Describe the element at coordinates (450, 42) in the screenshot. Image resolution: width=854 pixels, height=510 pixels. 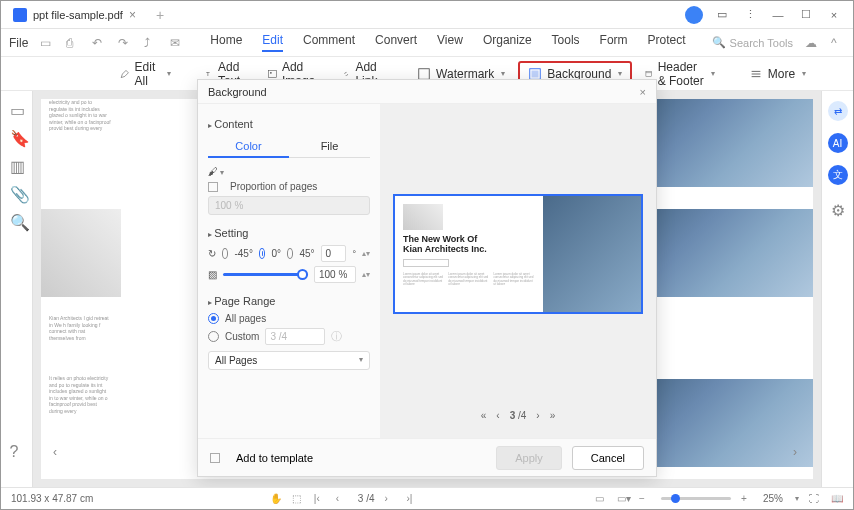
I see `tab-view: View` at that location.